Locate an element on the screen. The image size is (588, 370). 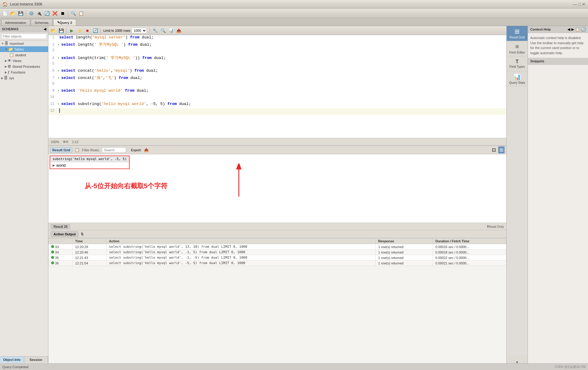
row-status: 33 is located at coordinates (60, 247).